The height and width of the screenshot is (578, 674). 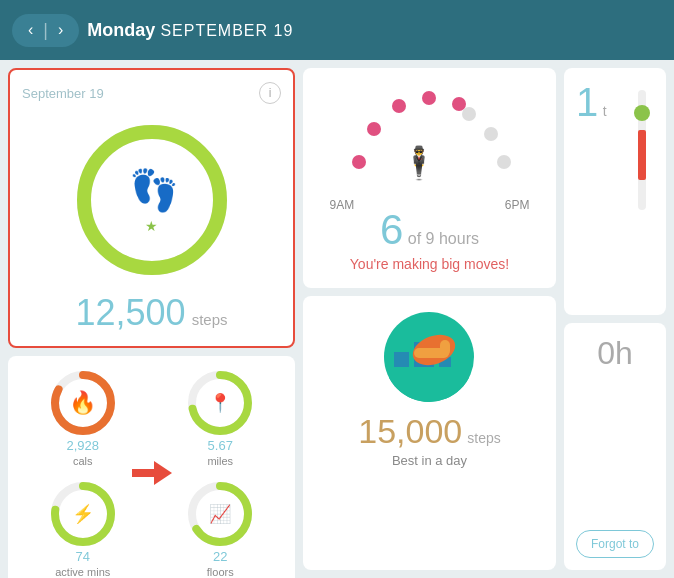 I want to click on calories-metric: 🔥 2,928 cals, so click(x=83, y=418).